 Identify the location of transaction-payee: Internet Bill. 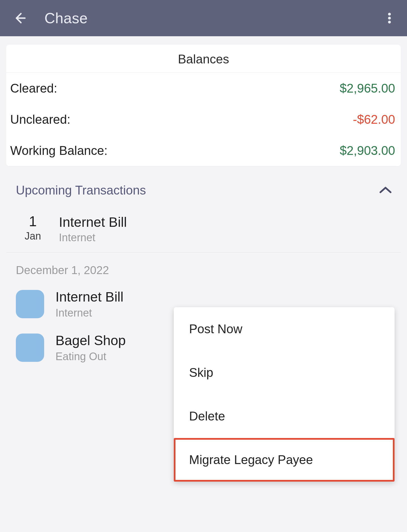
(89, 297).